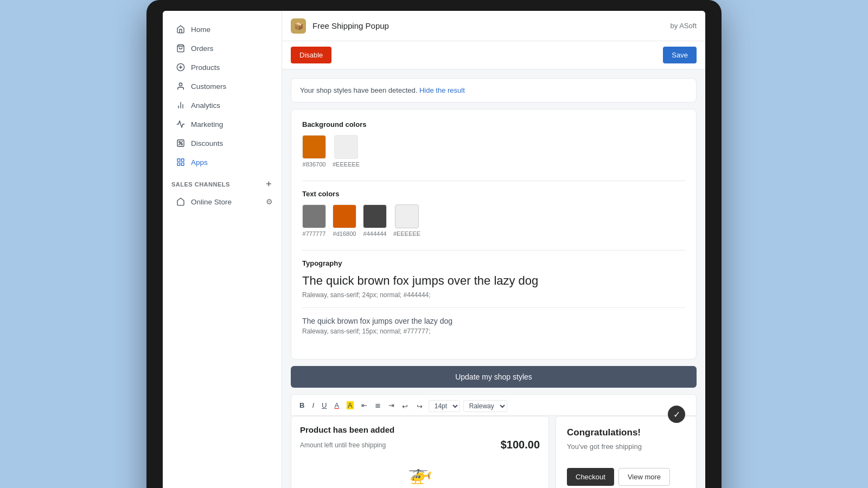 The height and width of the screenshot is (488, 868). Describe the element at coordinates (442, 90) in the screenshot. I see `hide-result-link: Hide the result` at that location.